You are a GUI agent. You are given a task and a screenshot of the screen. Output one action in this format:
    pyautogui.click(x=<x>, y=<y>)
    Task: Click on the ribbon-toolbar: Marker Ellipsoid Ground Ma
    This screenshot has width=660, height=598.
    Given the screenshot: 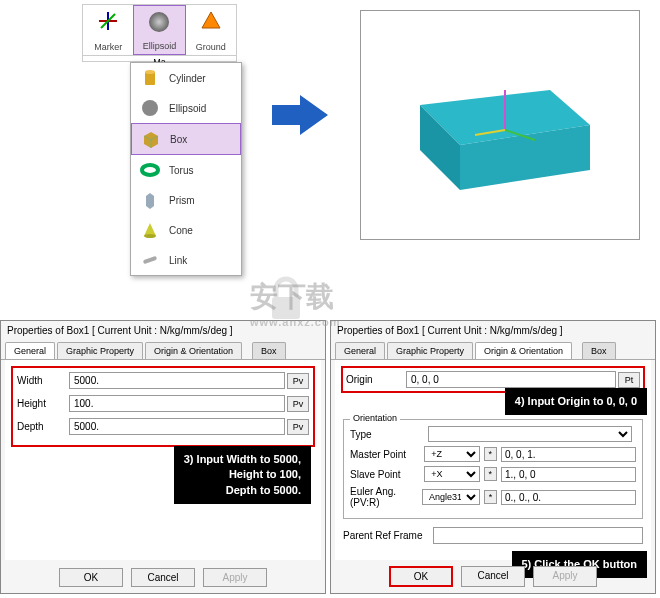 What is the action you would take?
    pyautogui.click(x=160, y=33)
    